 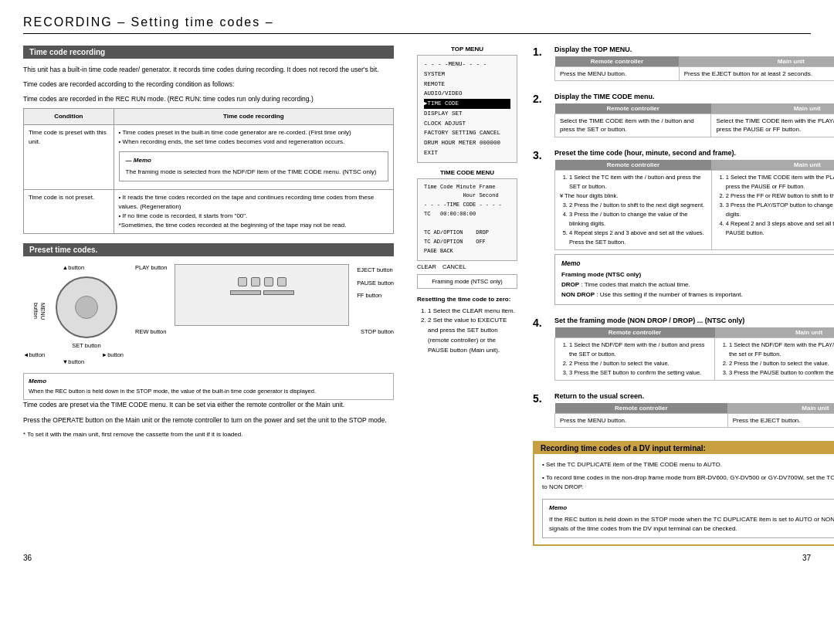 What do you see at coordinates (757, 74) in the screenshot?
I see `step1-main-text: Press the EJECT button for at least 2 se…` at bounding box center [757, 74].